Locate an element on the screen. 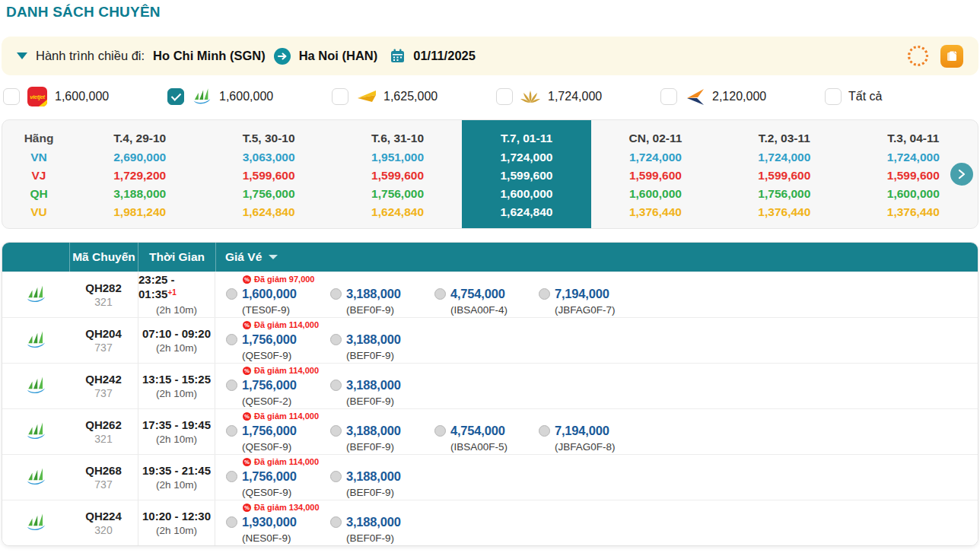 This screenshot has height=556, width=980. calendar-date-cell: CN, 02-11 is located at coordinates (656, 138).